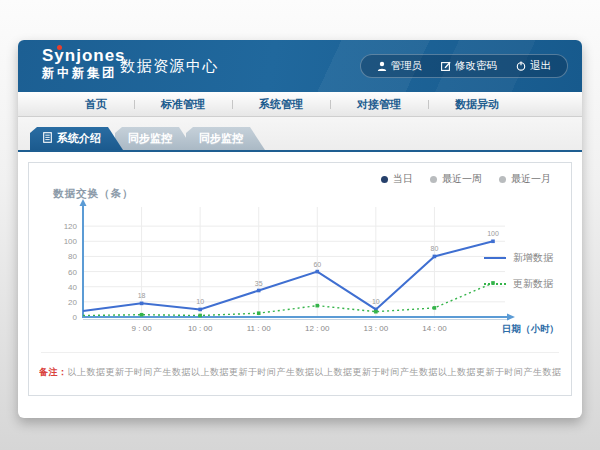 The width and height of the screenshot is (600, 450). I want to click on svg-text: 日期（小时）, so click(530, 329).